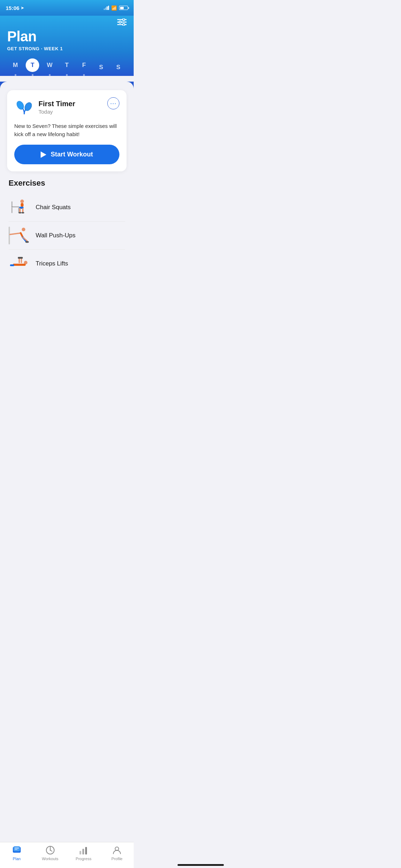 This screenshot has height=868, width=401. Describe the element at coordinates (67, 207) in the screenshot. I see `exercise-chair-squats: Chair Squats` at that location.